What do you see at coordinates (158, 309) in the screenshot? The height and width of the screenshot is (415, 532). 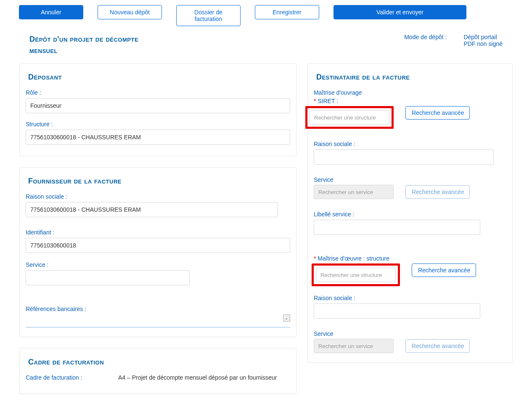 I see `fourn-refbanc-label: Références bancaires :` at bounding box center [158, 309].